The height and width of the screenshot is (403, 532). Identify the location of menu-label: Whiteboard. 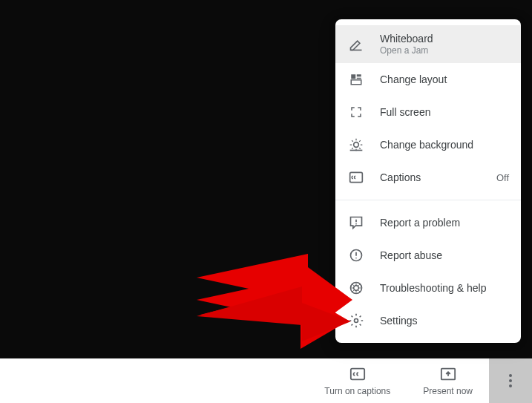
(444, 39).